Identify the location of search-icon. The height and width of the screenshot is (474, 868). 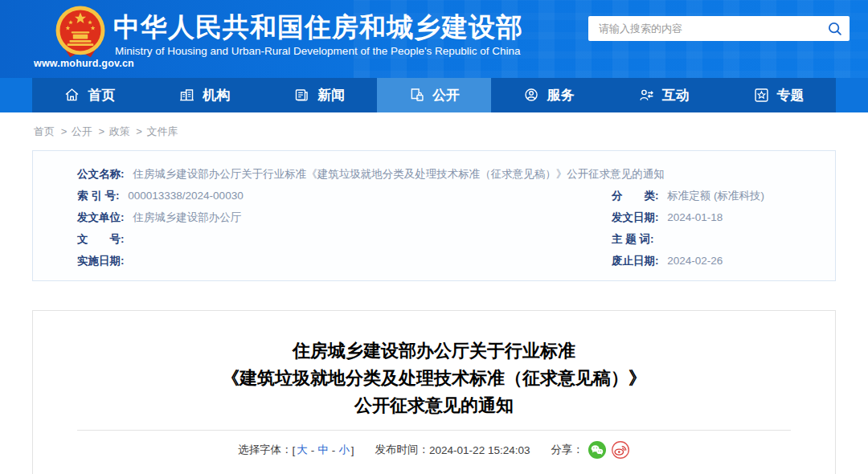
(835, 29).